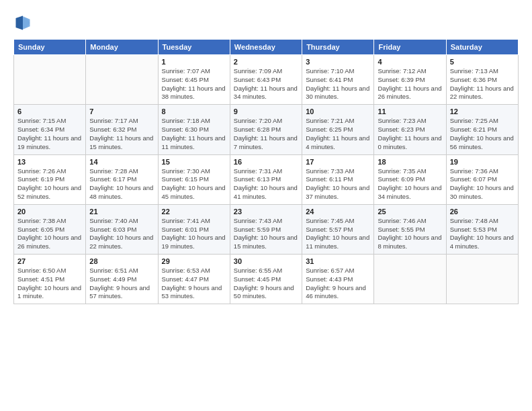 The width and height of the screenshot is (532, 411). What do you see at coordinates (266, 162) in the screenshot?
I see `day-number: 16` at bounding box center [266, 162].